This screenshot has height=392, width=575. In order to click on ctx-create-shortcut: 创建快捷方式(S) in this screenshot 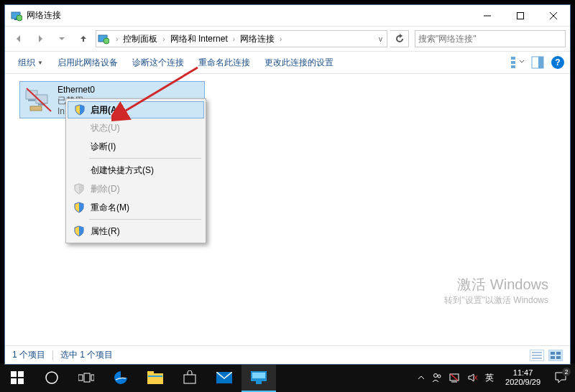, I will do `click(136, 170)`.